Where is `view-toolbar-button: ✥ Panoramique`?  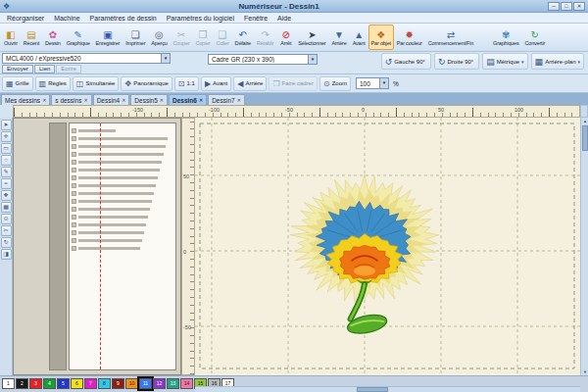
view-toolbar-button: ✥ Panoramique is located at coordinates (146, 84).